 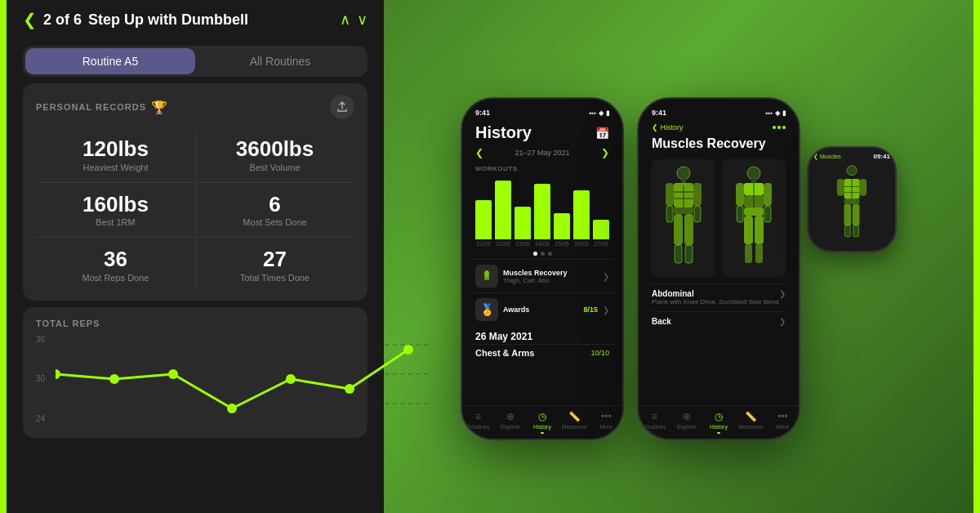 What do you see at coordinates (719, 417) in the screenshot?
I see `muscles-history-icon: ◷` at bounding box center [719, 417].